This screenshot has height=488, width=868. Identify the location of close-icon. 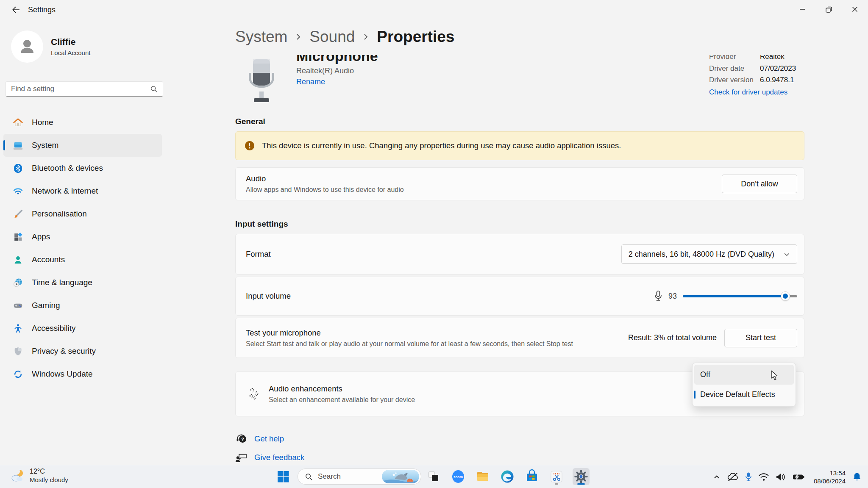
(855, 9).